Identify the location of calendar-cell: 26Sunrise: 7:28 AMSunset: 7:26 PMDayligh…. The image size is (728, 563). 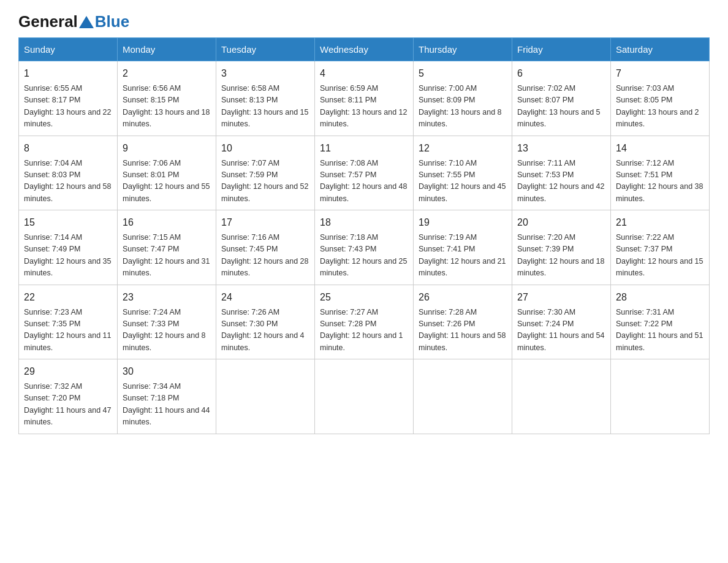
(463, 322).